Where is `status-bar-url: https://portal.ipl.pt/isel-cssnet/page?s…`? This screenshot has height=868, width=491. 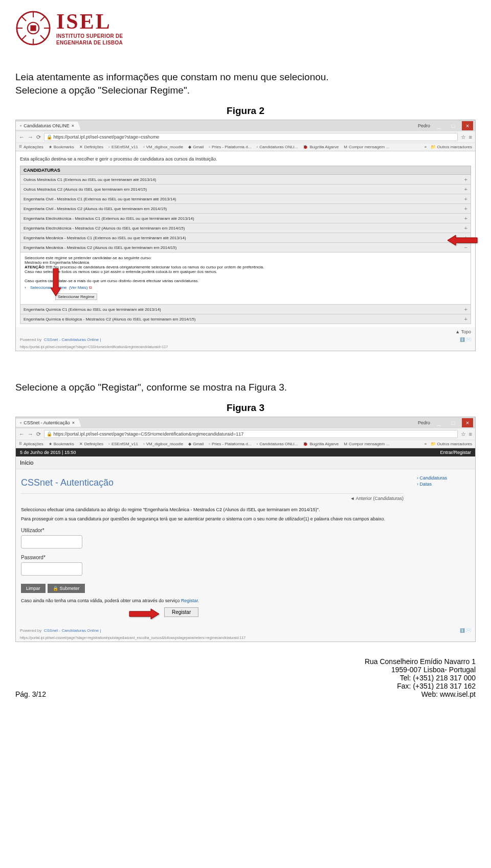
status-bar-url: https://portal.ipl.pt/isel-cssnet/page?s… is located at coordinates (246, 347).